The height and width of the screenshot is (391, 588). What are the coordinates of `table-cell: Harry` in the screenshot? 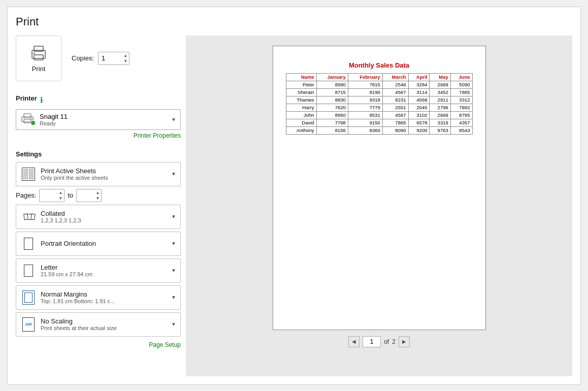 It's located at (301, 108).